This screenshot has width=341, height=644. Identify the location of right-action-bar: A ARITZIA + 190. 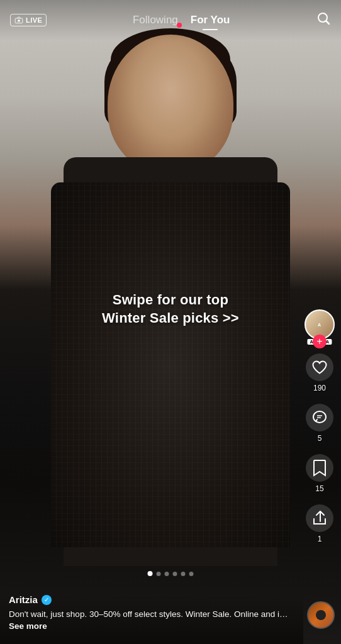
(320, 426).